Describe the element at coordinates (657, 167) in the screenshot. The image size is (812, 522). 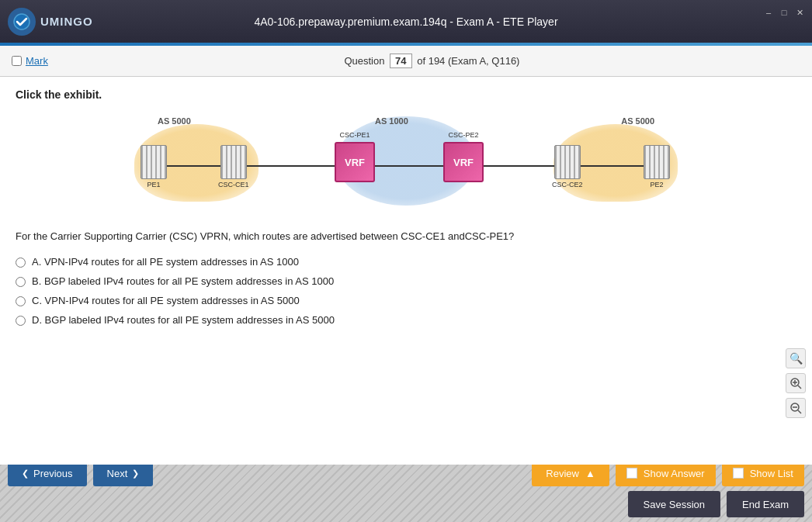
I see `pe2-router: PE2` at that location.